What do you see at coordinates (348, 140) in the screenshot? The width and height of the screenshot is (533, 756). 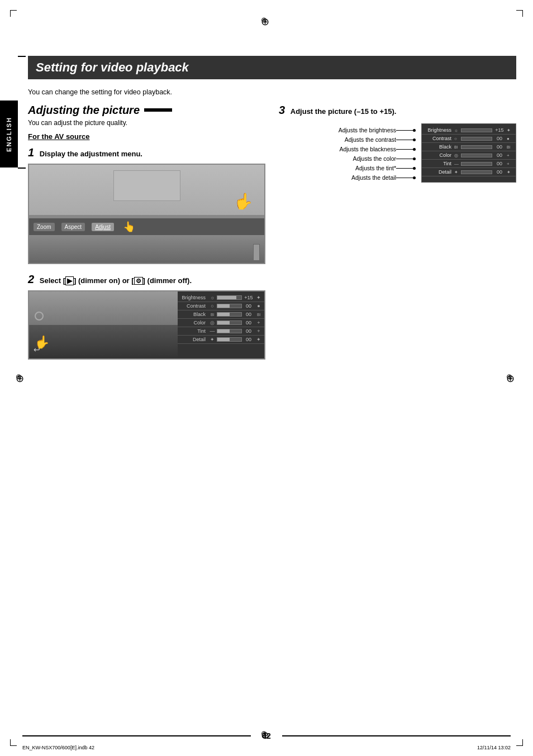 I see `ann-line-contrast: Adjusts the contrast` at bounding box center [348, 140].